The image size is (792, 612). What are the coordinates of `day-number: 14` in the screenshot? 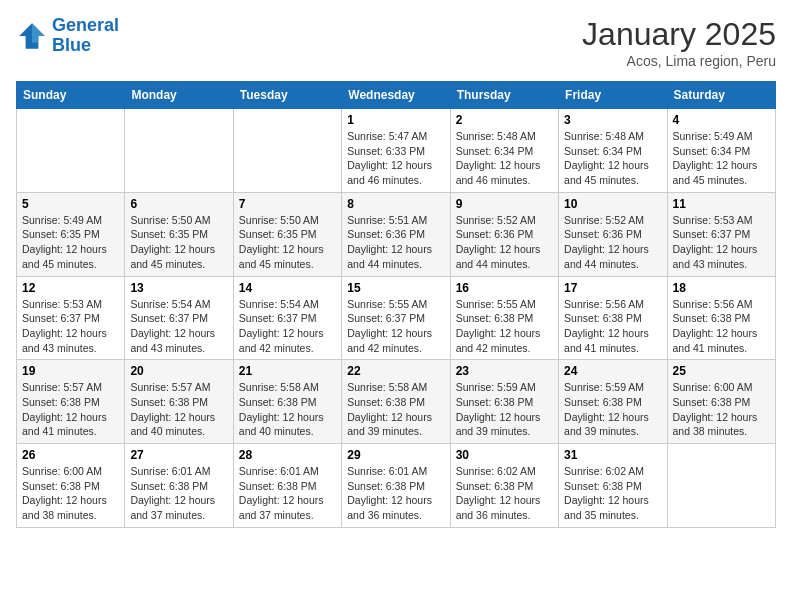 It's located at (288, 288).